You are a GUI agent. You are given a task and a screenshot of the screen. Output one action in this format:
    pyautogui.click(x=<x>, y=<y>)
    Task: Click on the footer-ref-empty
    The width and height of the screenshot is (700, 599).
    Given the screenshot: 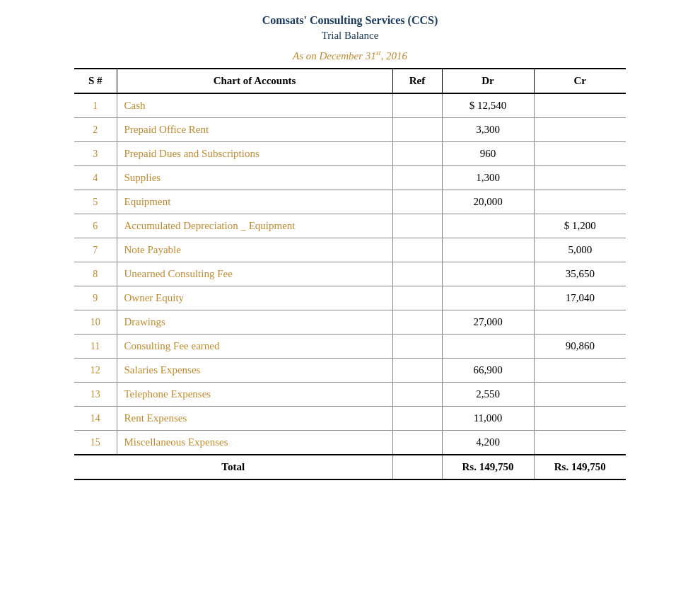 What is the action you would take?
    pyautogui.click(x=417, y=467)
    